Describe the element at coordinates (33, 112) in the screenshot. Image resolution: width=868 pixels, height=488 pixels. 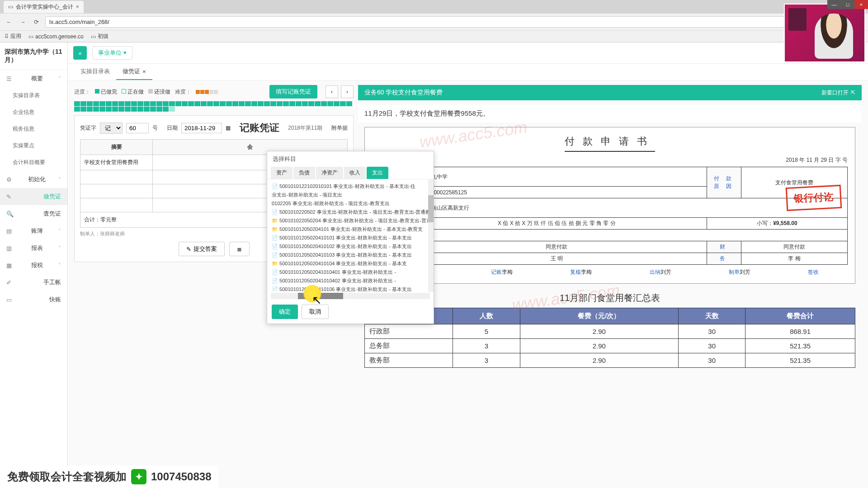
I see `sidebar-item: 企业信息` at that location.